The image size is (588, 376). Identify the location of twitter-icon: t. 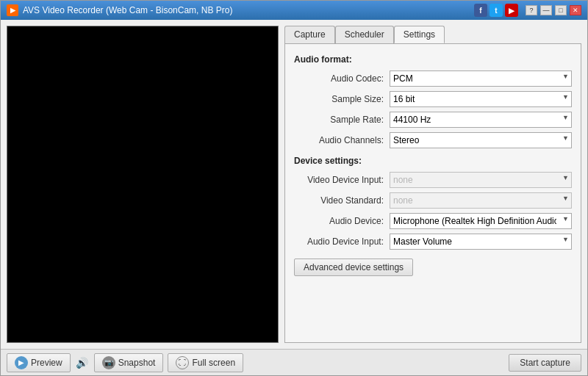
(496, 10).